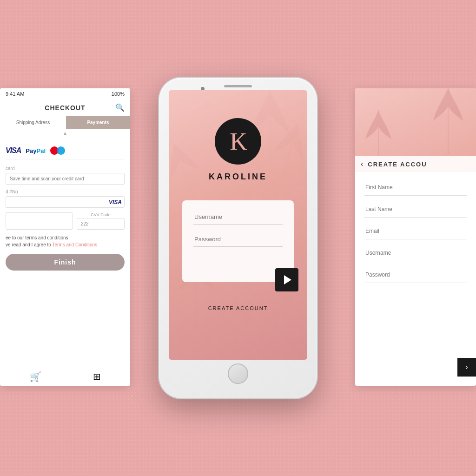 The image size is (476, 476). I want to click on card-number-label: d #No, so click(65, 192).